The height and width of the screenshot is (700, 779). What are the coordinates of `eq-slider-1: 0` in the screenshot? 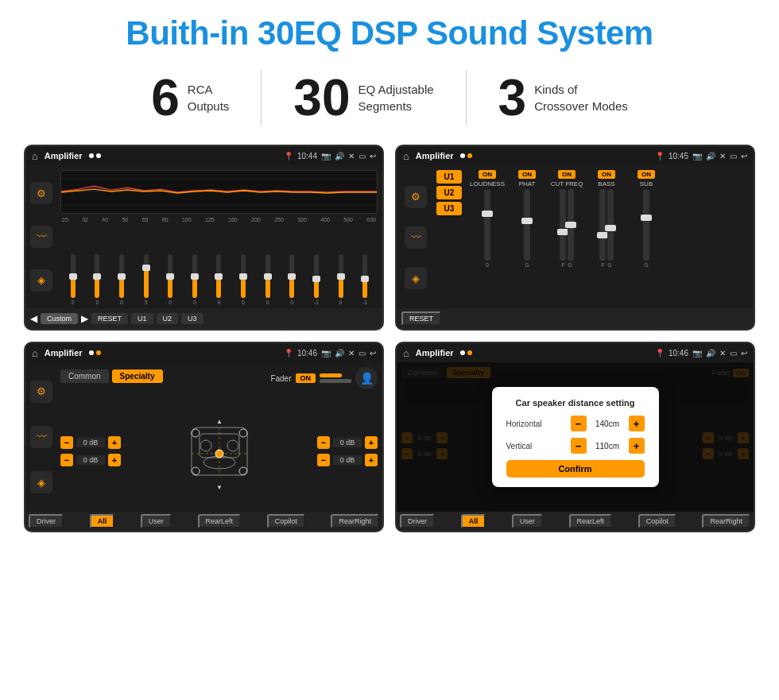 It's located at (73, 280).